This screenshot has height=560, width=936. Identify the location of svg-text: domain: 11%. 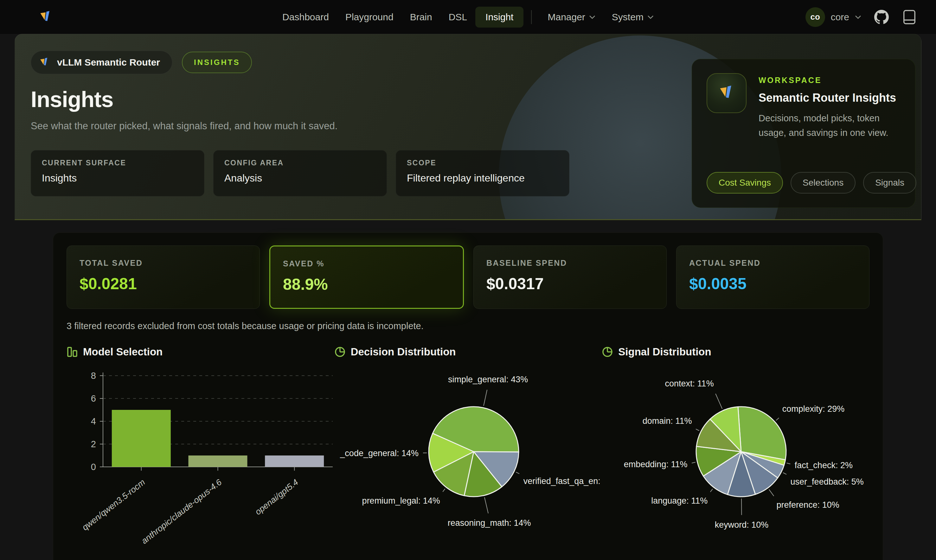
(667, 421).